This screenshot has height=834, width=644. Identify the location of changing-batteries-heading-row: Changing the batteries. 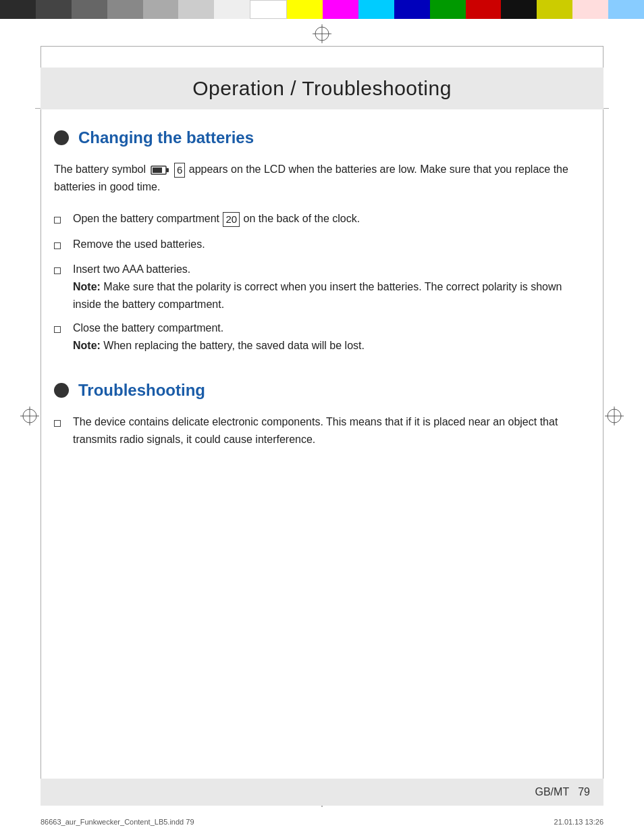
(322, 138).